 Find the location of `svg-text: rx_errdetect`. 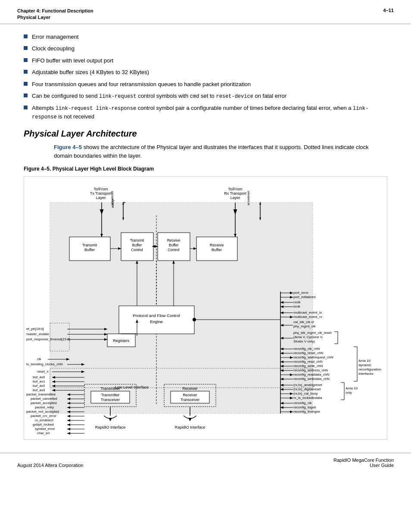

svg-text: rx_errdetect is located at coordinates (44, 420).